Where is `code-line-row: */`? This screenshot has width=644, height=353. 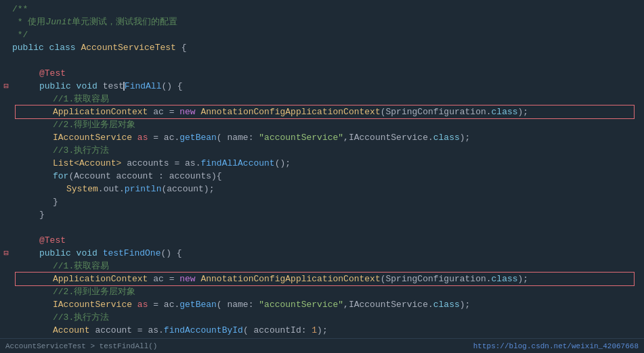
code-line-row: */ is located at coordinates (322, 35).